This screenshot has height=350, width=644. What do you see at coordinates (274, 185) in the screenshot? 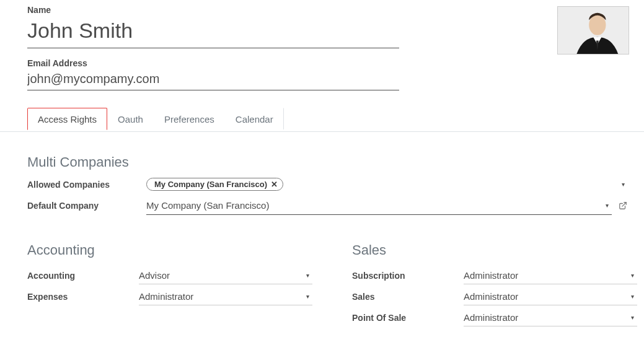
I see `tag-remove-icon: ✕` at bounding box center [274, 185].